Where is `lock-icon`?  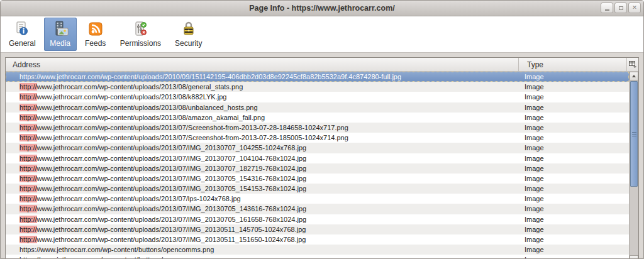 lock-icon is located at coordinates (189, 29).